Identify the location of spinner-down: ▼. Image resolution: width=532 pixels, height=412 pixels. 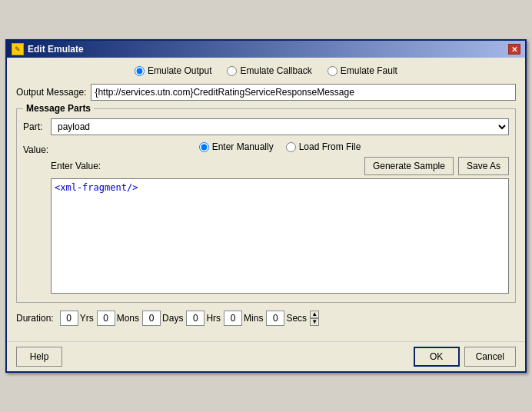
(314, 322).